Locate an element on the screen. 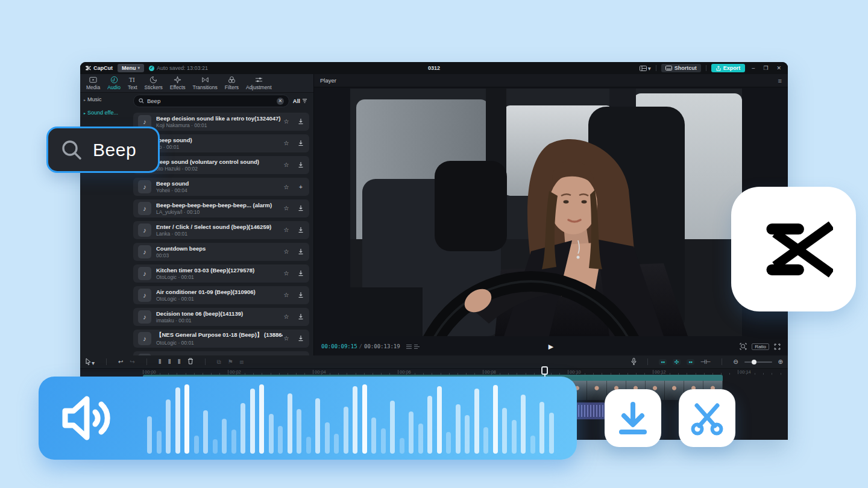 Image resolution: width=868 pixels, height=488 pixels. cut-action-button is located at coordinates (707, 418).